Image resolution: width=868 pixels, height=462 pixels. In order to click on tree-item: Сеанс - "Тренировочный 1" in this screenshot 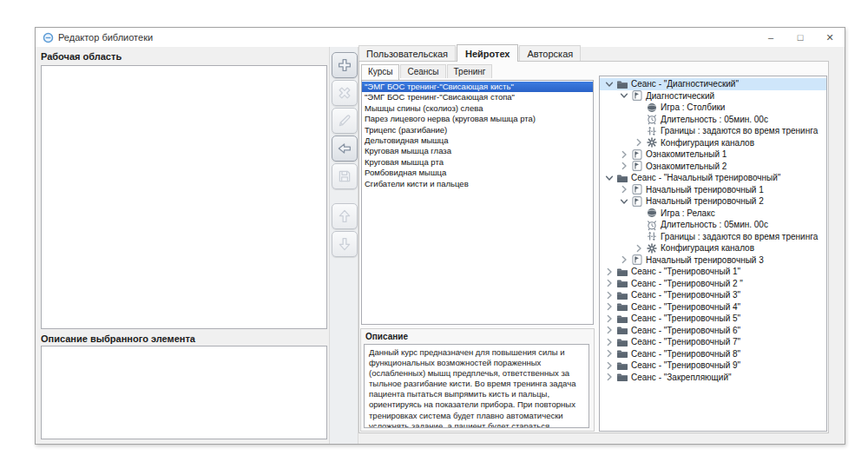, I will do `click(713, 272)`.